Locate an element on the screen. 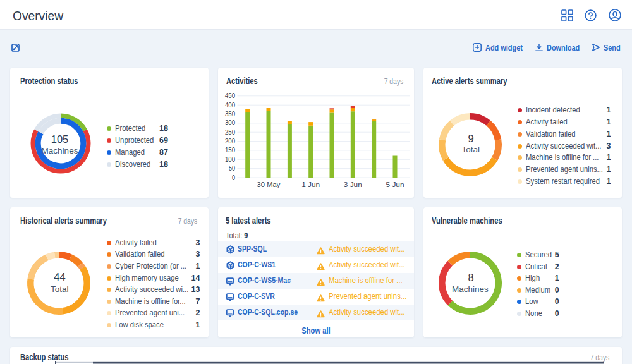 This screenshot has height=364, width=632. svg-text: 100 is located at coordinates (230, 159).